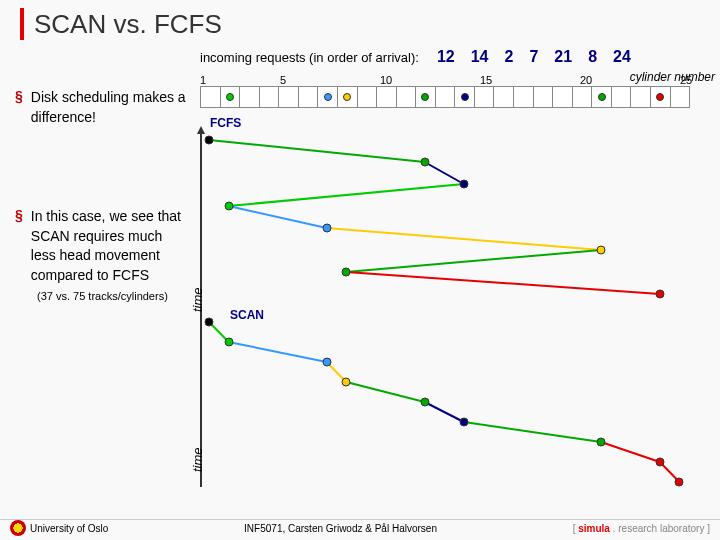 The image size is (720, 540). I want to click on axis-tick: 10, so click(386, 80).